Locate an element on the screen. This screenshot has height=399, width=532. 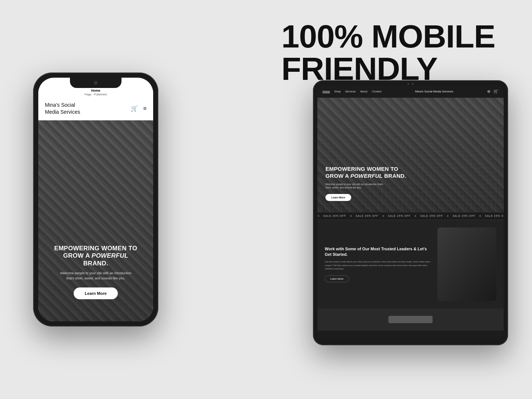
phone-mockup: Home Page · Published Mina's Social Medi… is located at coordinates (96, 200).